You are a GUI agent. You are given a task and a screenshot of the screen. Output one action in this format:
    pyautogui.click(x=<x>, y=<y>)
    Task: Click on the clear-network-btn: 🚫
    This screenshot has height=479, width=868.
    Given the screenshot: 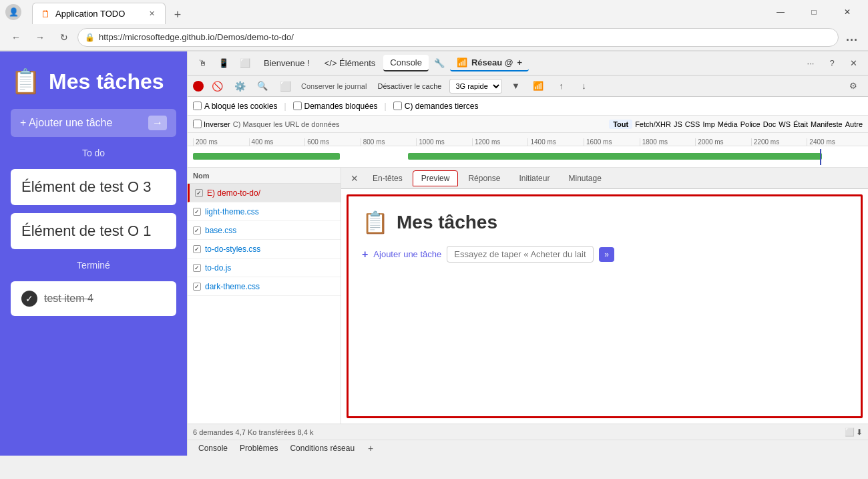 What is the action you would take?
    pyautogui.click(x=217, y=86)
    